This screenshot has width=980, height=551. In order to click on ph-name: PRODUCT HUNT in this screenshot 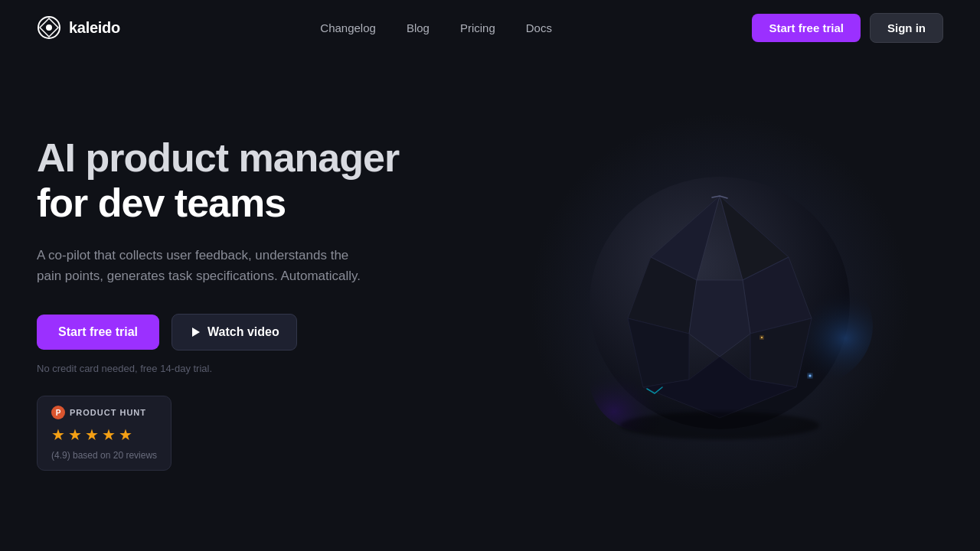, I will do `click(108, 412)`.